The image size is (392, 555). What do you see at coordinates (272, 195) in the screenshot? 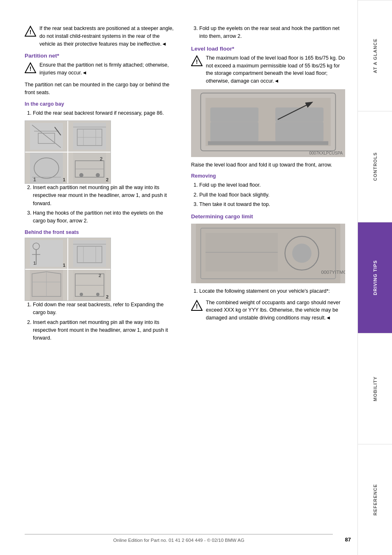
I see `removing-step-2: Pull the load floor back slightly.` at bounding box center [272, 195].